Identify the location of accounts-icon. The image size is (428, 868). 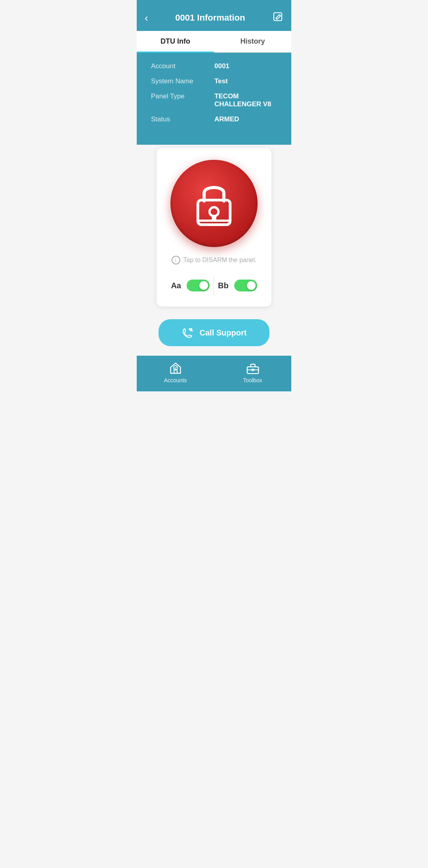
(176, 368).